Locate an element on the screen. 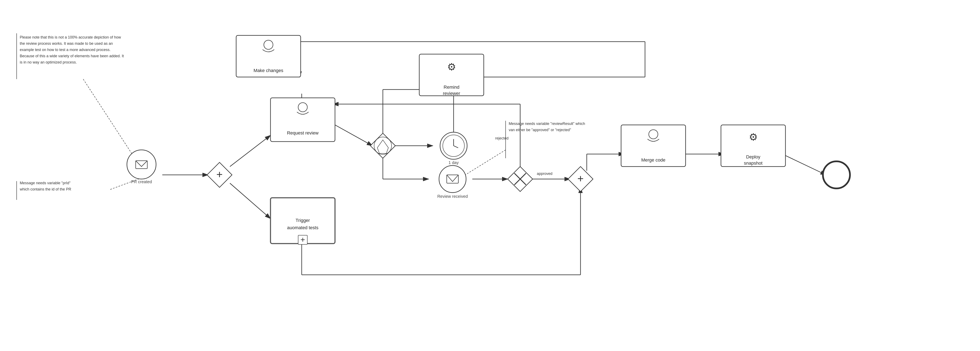 The image size is (980, 351). trigger-tests-label2: auomated tests is located at coordinates (303, 228).